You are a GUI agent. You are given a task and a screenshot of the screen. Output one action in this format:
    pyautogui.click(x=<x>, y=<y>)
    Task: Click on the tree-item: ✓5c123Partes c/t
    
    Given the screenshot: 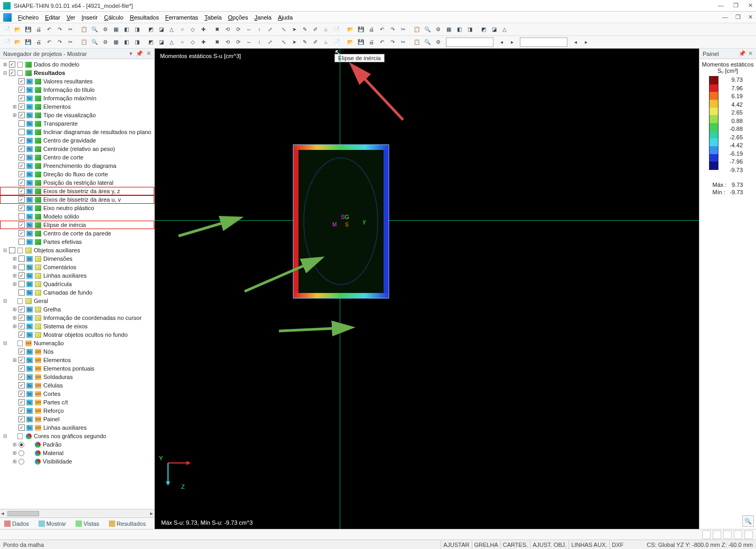 What is the action you would take?
    pyautogui.click(x=77, y=402)
    